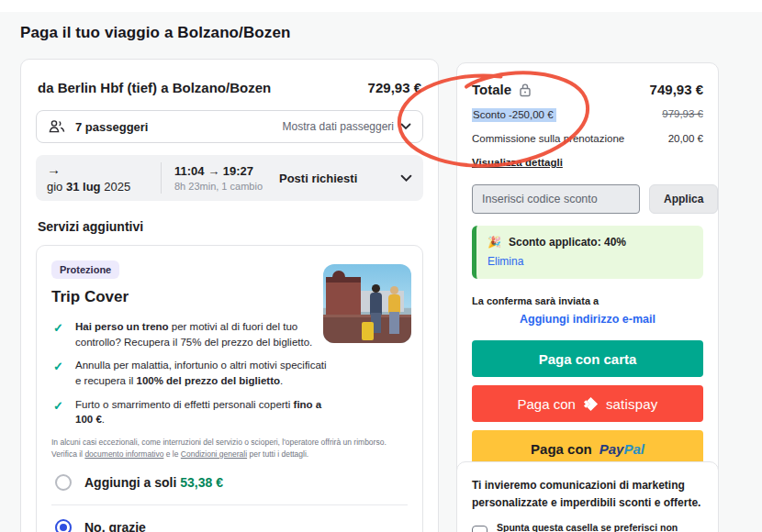 The image size is (762, 532). Describe the element at coordinates (525, 90) in the screenshot. I see `lock-icon` at that location.